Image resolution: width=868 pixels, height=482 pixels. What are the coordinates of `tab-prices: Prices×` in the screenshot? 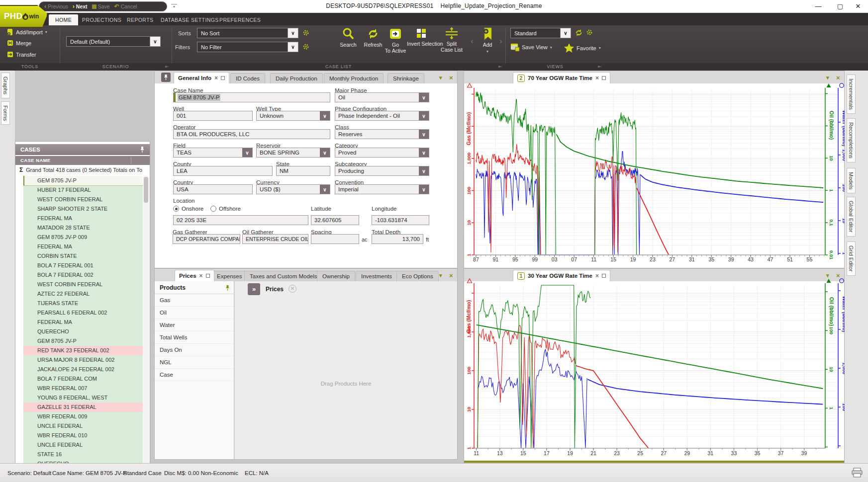 It's located at (194, 275).